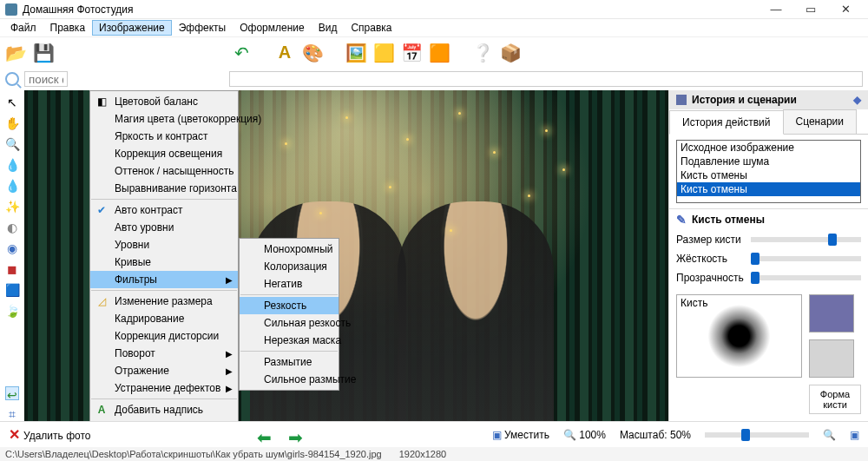  I want to click on history-item: Подавление шума, so click(769, 161).